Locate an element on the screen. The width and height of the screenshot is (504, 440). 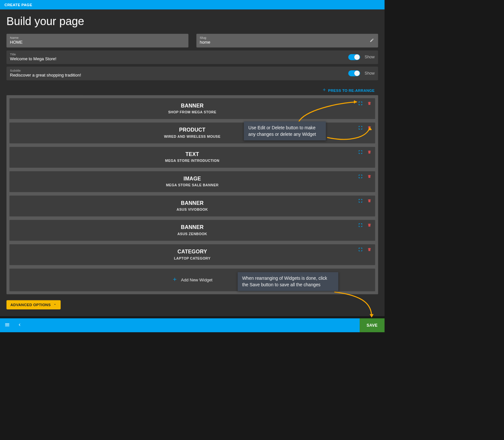
move-icon is located at coordinates (324, 91).